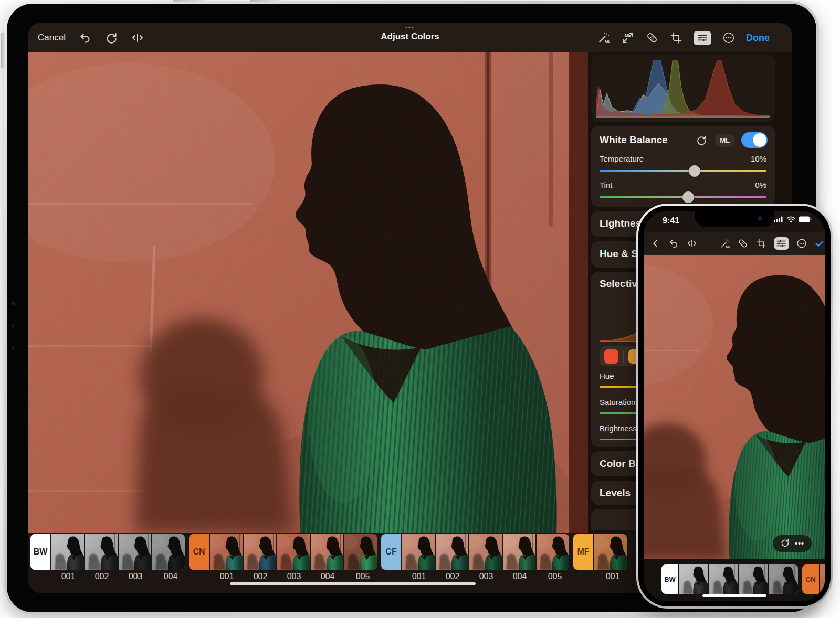  What do you see at coordinates (392, 558) in the screenshot?
I see `filter-group-tile-cf: CF` at bounding box center [392, 558].